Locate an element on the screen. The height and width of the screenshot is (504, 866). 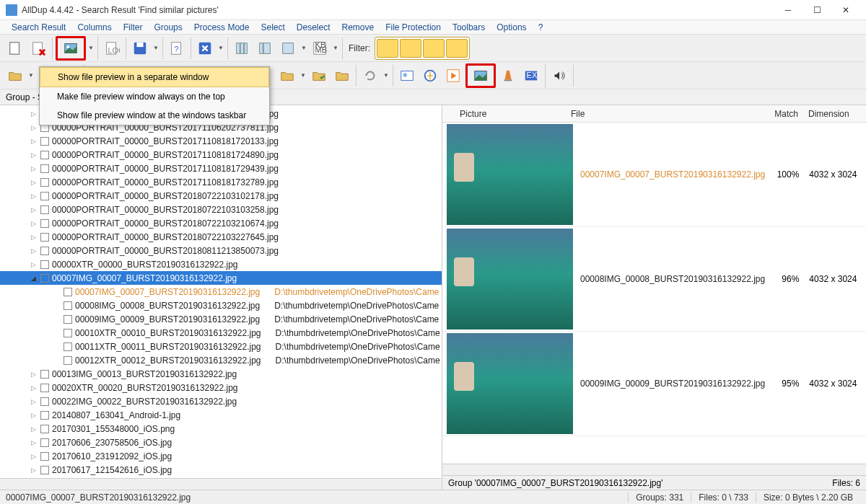
image-preview-button is located at coordinates (481, 76).